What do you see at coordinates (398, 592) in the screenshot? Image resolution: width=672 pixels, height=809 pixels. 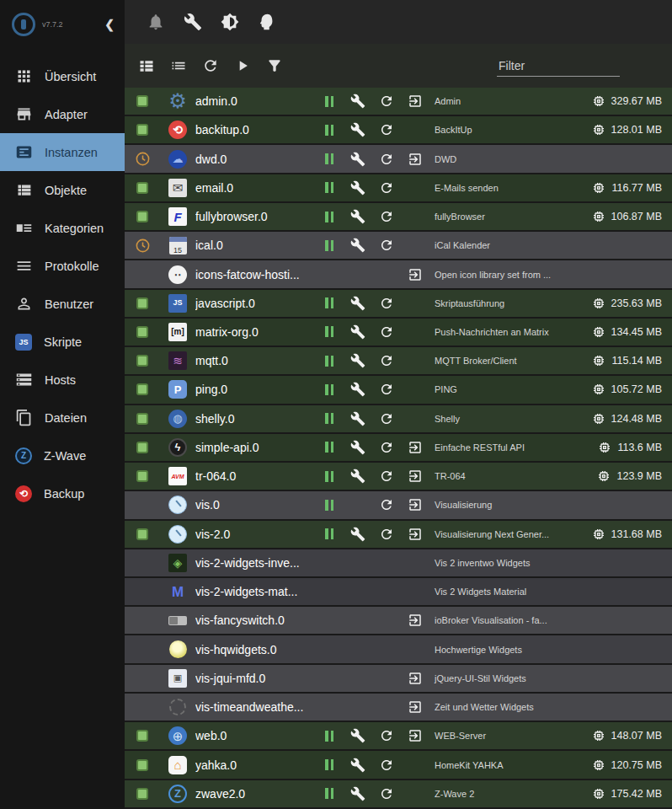 I see `instance-row-vis-2-widgets-mat: Mvis-2-widgets-mat...Vis 2 Widgets Mater…` at bounding box center [398, 592].